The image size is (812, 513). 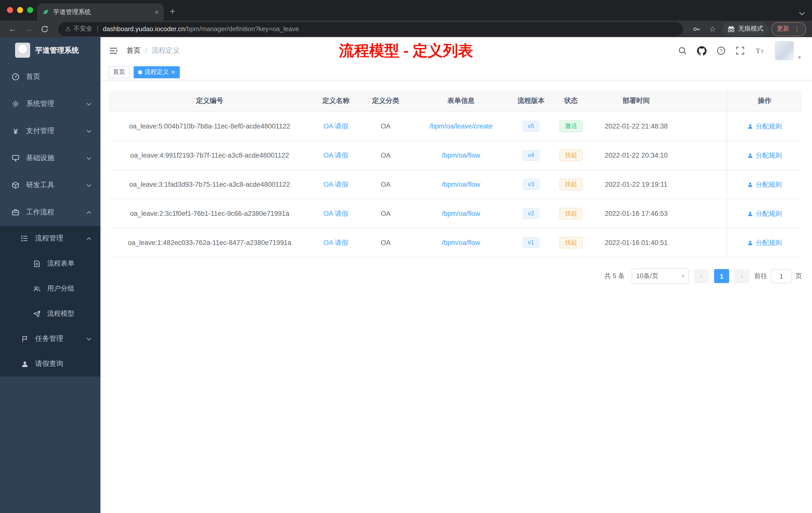 What do you see at coordinates (461, 101) in the screenshot?
I see `column-header: 表单信息` at bounding box center [461, 101].